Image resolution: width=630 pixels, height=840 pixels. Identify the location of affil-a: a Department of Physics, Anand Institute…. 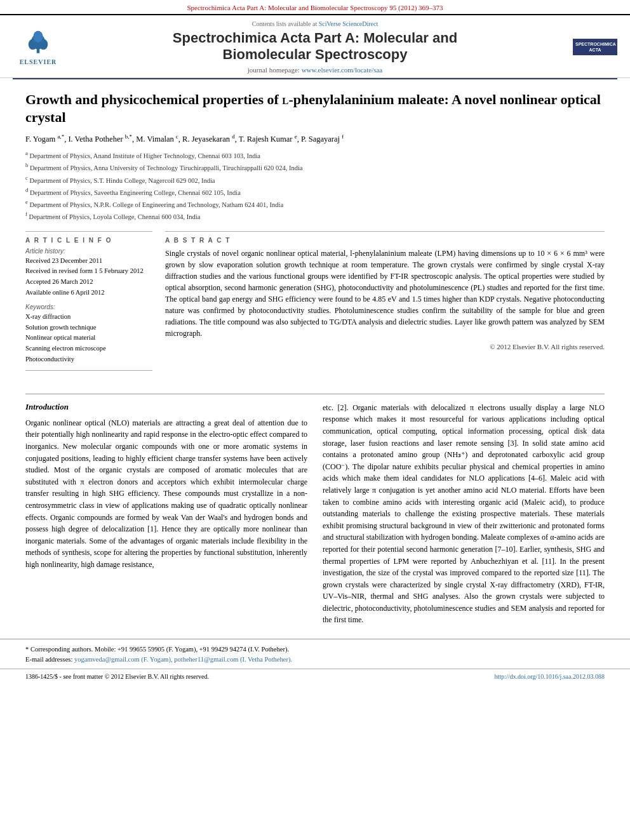
(315, 155).